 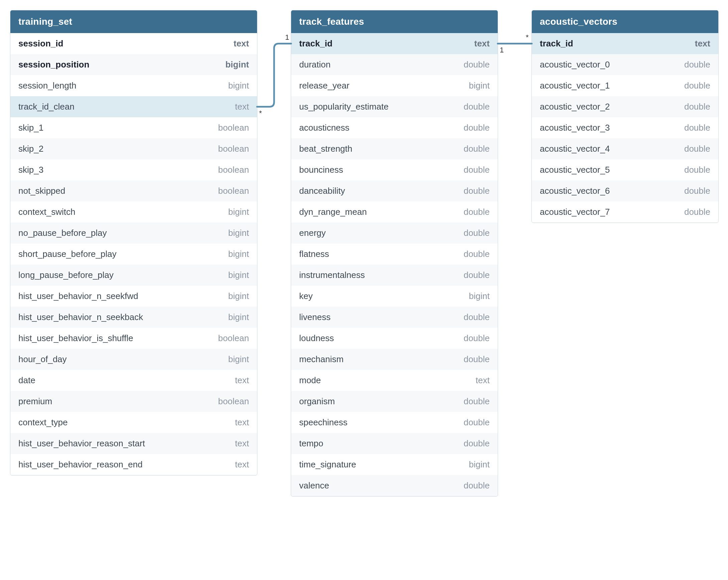 I want to click on column-name: acoustic_vector_4, so click(x=575, y=149).